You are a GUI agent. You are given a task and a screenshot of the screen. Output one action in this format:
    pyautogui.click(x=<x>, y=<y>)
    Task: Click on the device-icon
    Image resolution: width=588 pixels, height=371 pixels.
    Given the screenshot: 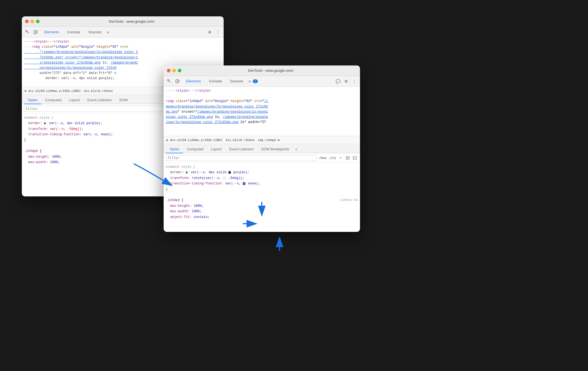 What is the action you would take?
    pyautogui.click(x=36, y=32)
    